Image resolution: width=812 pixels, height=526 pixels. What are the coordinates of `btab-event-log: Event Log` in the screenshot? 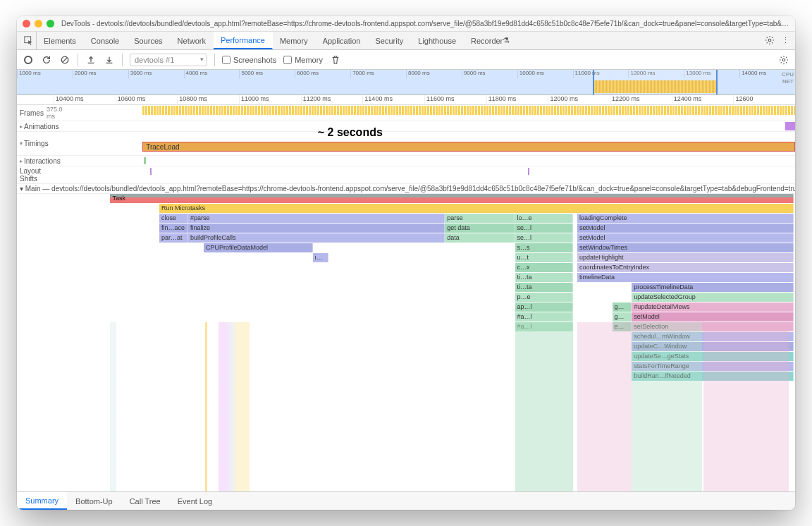 It's located at (195, 501).